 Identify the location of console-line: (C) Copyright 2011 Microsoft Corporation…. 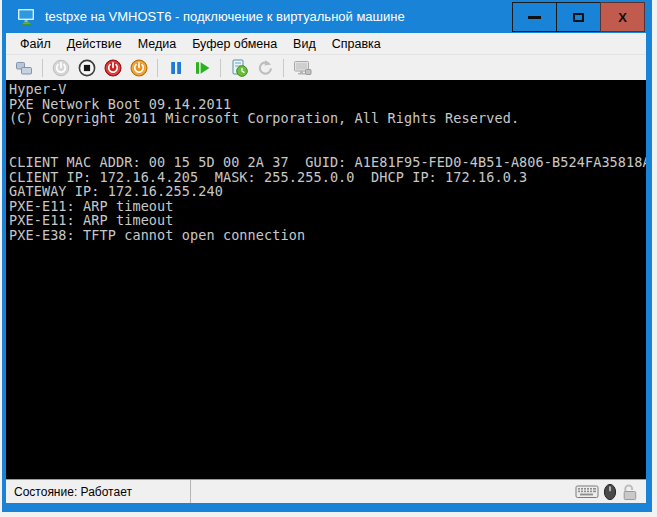
(328, 118).